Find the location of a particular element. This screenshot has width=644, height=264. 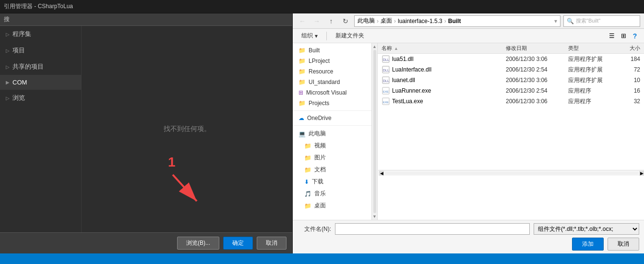

tree-item-music: 🎵 音乐 is located at coordinates (332, 194).